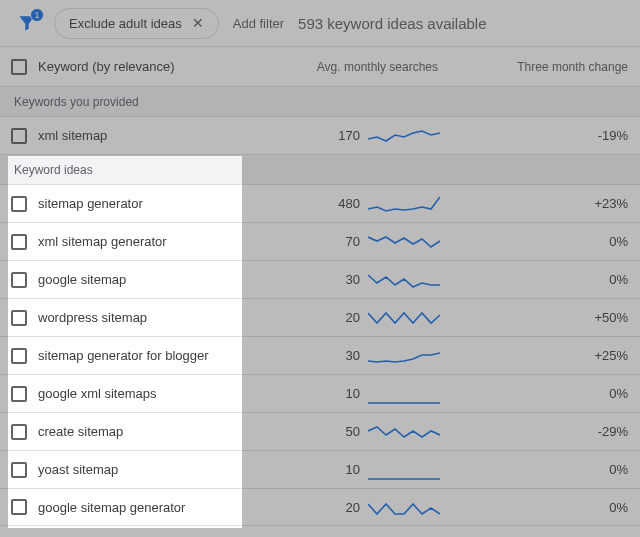  Describe the element at coordinates (158, 356) in the screenshot. I see `keyword-cell: sitemap generator for blogger` at that location.